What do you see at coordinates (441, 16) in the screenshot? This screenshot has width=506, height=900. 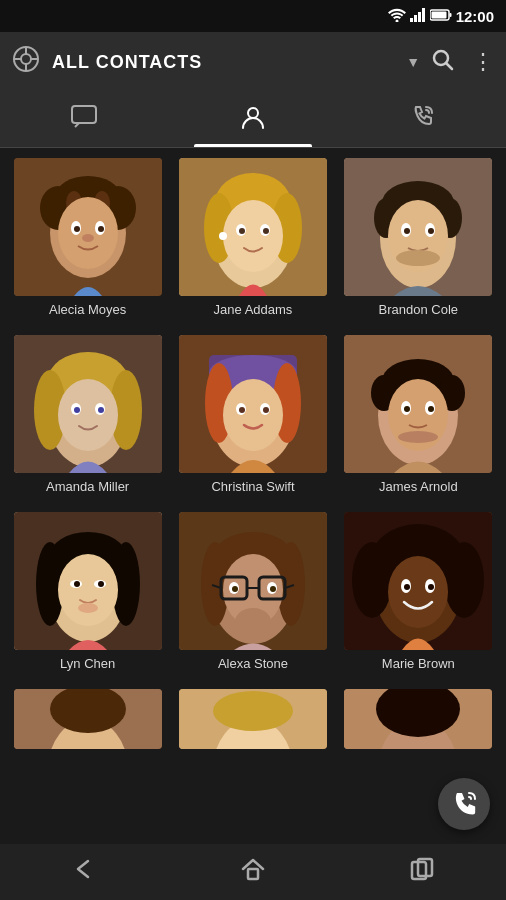 I see `battery-icon` at bounding box center [441, 16].